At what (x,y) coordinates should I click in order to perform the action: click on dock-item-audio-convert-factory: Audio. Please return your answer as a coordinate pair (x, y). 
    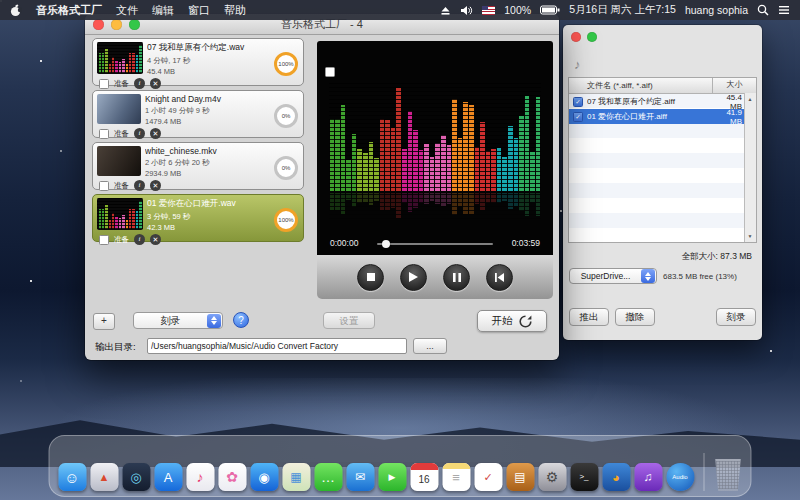
    Looking at the image, I should click on (680, 477).